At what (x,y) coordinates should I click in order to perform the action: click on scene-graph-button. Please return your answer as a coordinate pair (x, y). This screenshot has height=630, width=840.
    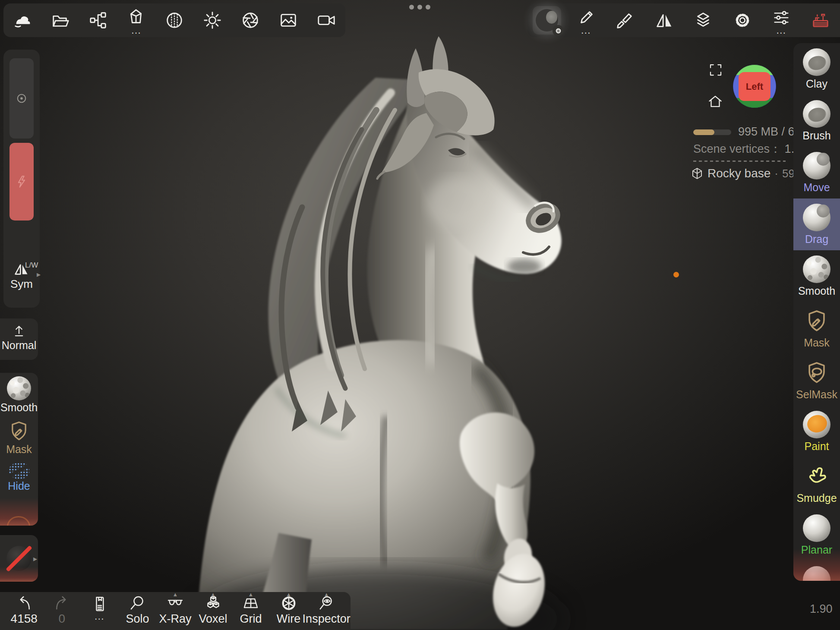
    Looking at the image, I should click on (98, 20).